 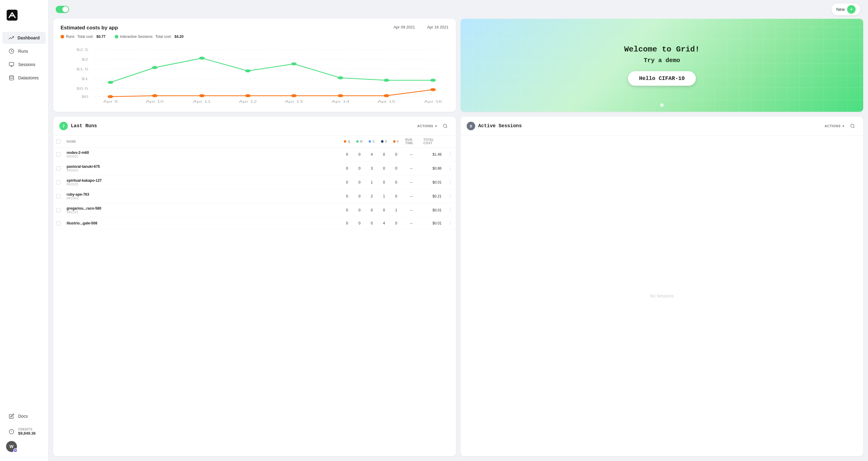 What do you see at coordinates (662, 78) in the screenshot?
I see `demo-button: Hello CIFAR-10` at bounding box center [662, 78].